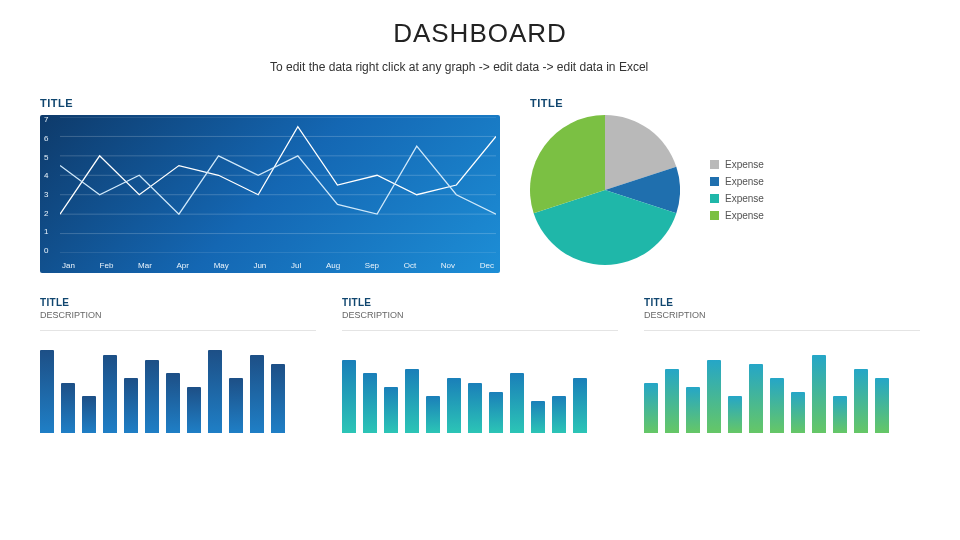 The image size is (960, 540). What do you see at coordinates (410, 266) in the screenshot?
I see `x-tick: Oct` at bounding box center [410, 266].